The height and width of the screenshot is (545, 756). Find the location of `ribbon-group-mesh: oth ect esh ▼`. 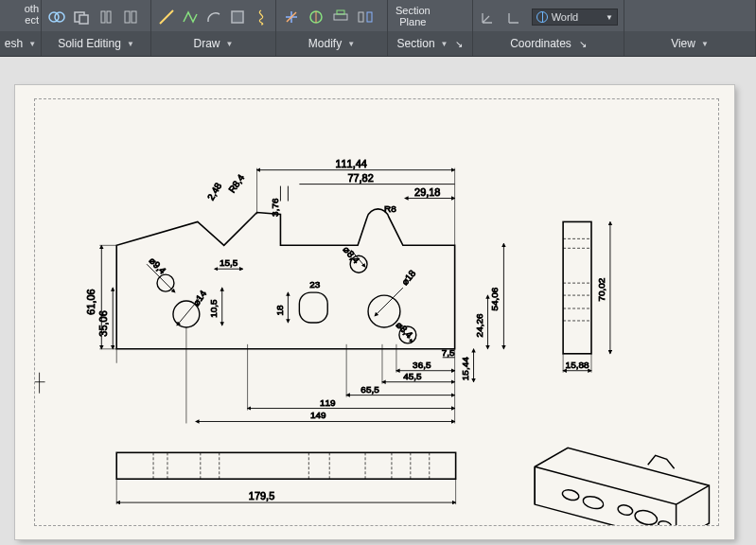

ribbon-group-mesh: oth ect esh ▼ is located at coordinates (21, 28).